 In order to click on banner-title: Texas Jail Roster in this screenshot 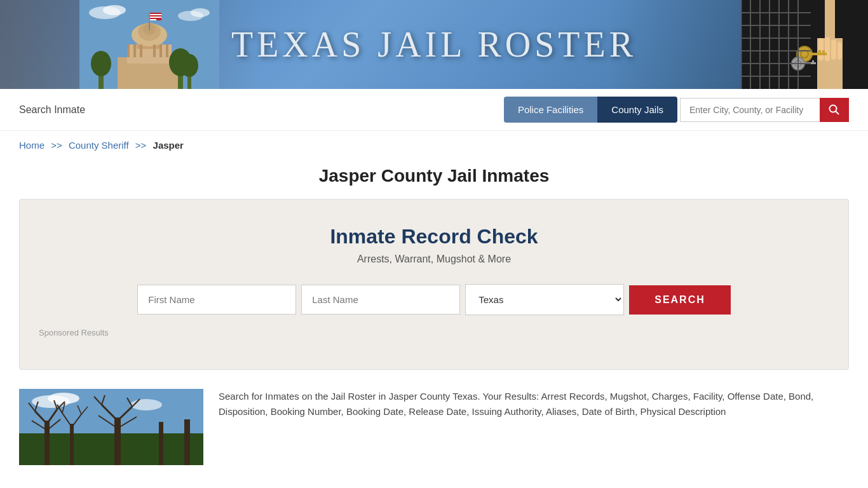, I will do `click(434, 44)`.